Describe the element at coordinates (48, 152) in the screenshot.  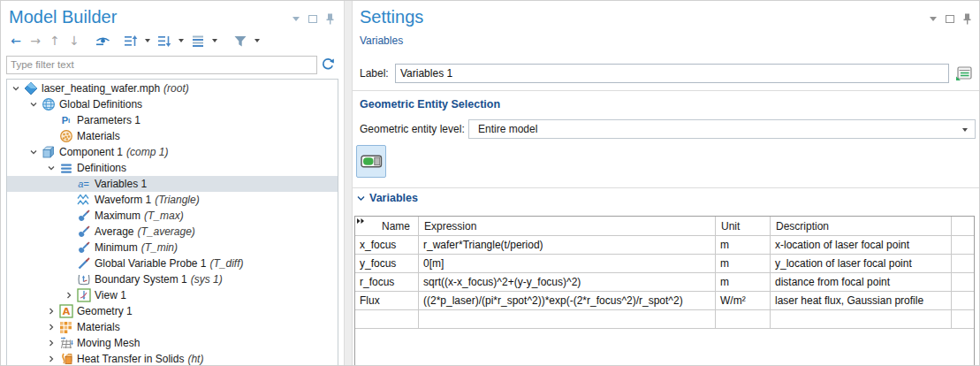
I see `component-cube-icon` at that location.